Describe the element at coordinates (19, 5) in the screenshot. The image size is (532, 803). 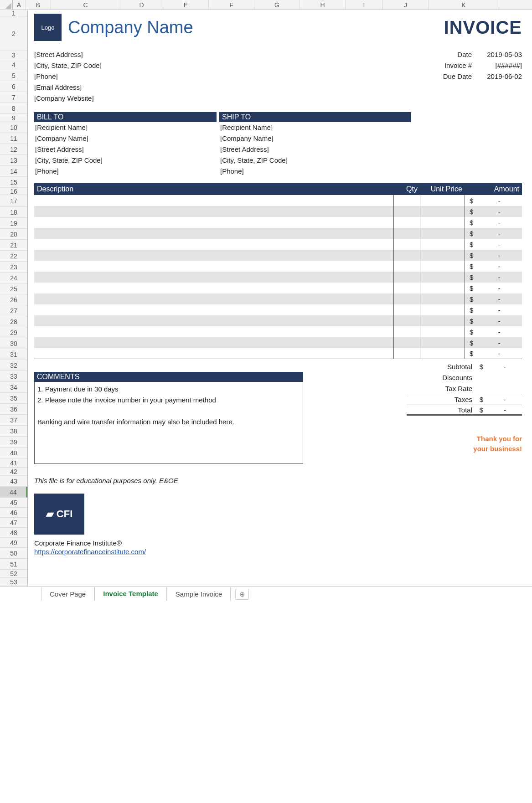
I see `column-header-A: A` at that location.